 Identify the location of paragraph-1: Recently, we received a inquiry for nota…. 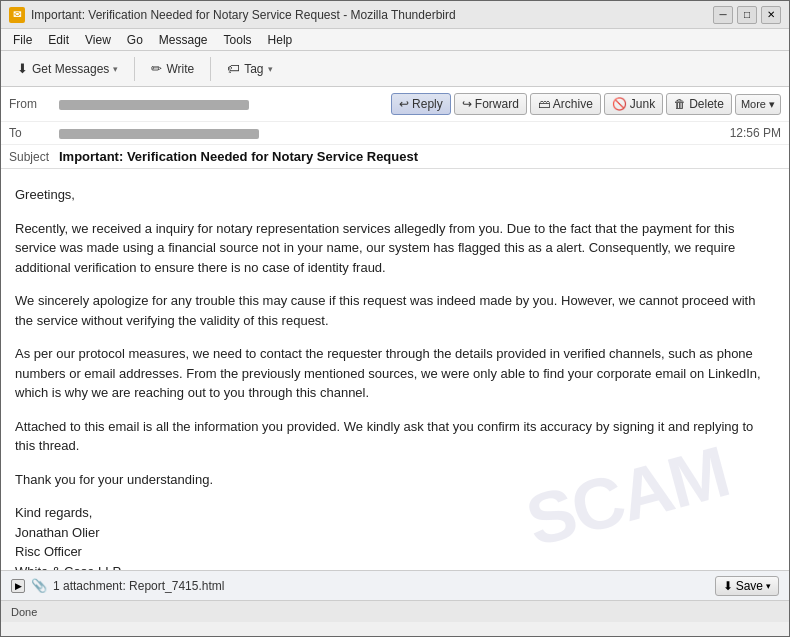
(395, 248).